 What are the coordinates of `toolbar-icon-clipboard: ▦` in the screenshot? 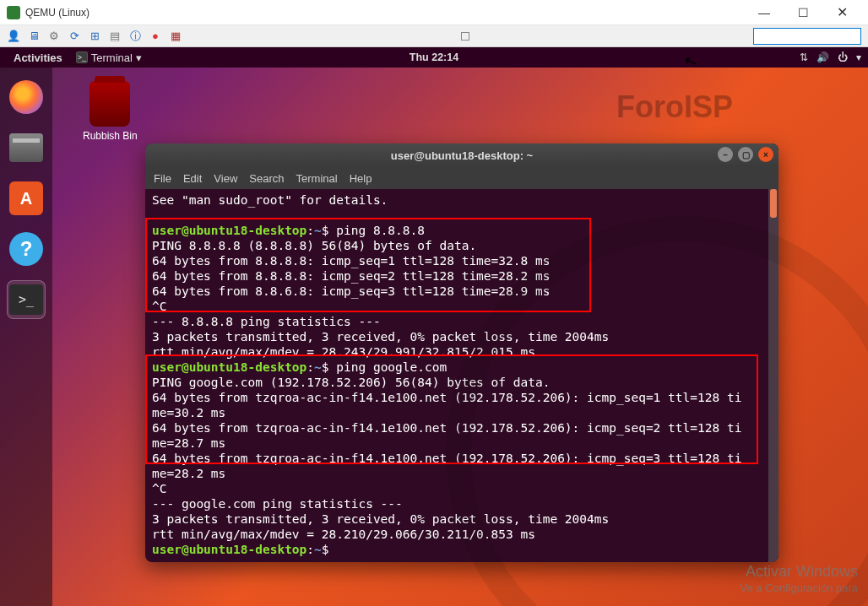 It's located at (176, 36).